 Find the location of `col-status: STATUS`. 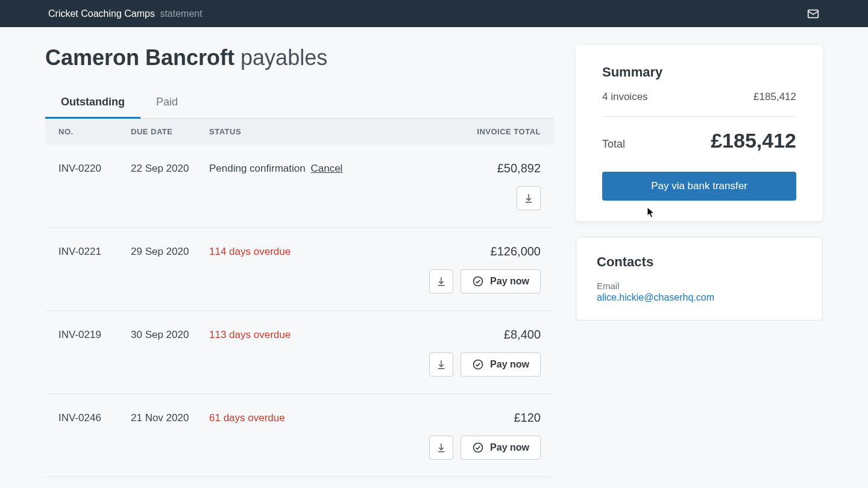

col-status: STATUS is located at coordinates (315, 131).